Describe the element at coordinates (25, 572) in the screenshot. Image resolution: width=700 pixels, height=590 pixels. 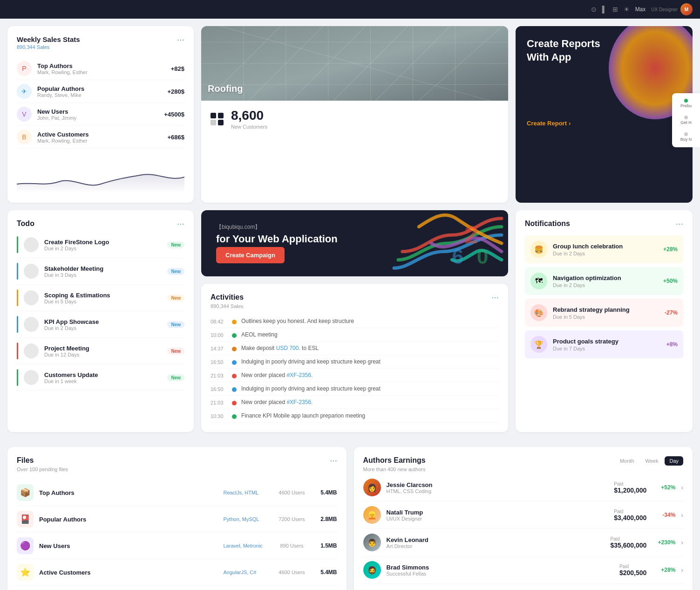
I see `file-icon-4: ⭐` at that location.